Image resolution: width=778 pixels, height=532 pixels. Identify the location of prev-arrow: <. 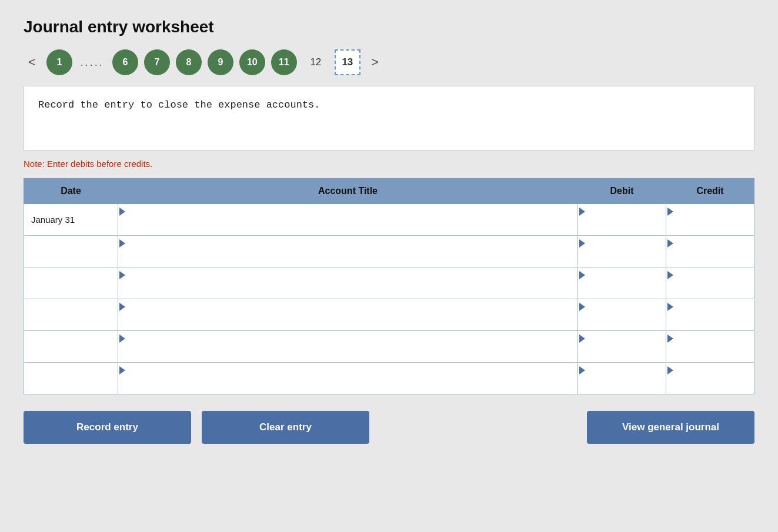
(32, 62).